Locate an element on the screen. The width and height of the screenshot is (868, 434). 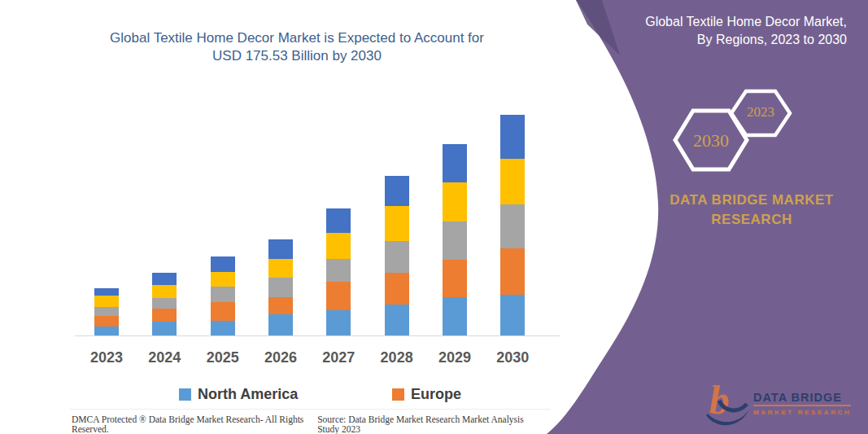
stacked-bar-2023 is located at coordinates (107, 313).